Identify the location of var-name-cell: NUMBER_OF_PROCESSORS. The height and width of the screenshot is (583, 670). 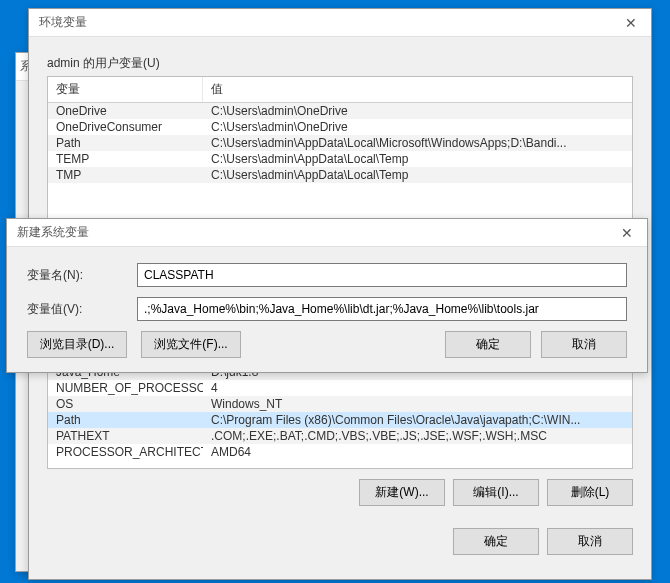
(126, 388).